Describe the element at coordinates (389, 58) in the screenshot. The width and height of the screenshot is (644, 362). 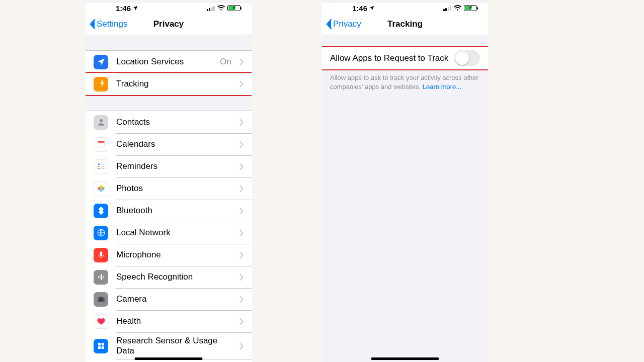
I see `toggle-label: Allow Apps to Request to Track` at that location.